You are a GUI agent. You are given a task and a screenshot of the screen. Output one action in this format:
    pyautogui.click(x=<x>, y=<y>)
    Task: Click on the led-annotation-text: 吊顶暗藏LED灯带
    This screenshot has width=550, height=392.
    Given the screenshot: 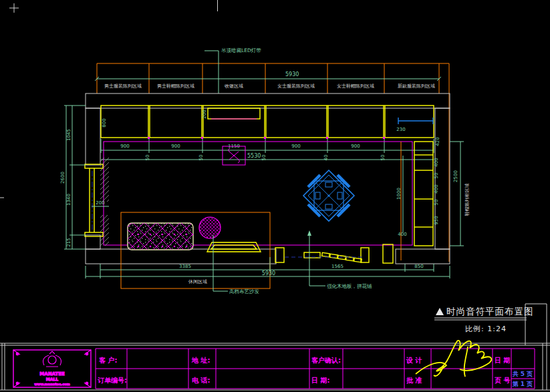 What is the action you would take?
    pyautogui.click(x=241, y=51)
    